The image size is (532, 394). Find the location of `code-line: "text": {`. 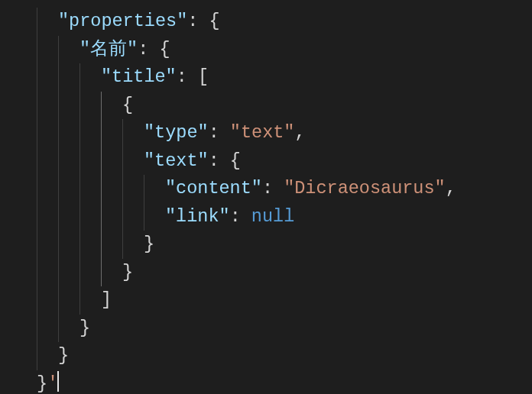

code-line: "text": { is located at coordinates (284, 162).